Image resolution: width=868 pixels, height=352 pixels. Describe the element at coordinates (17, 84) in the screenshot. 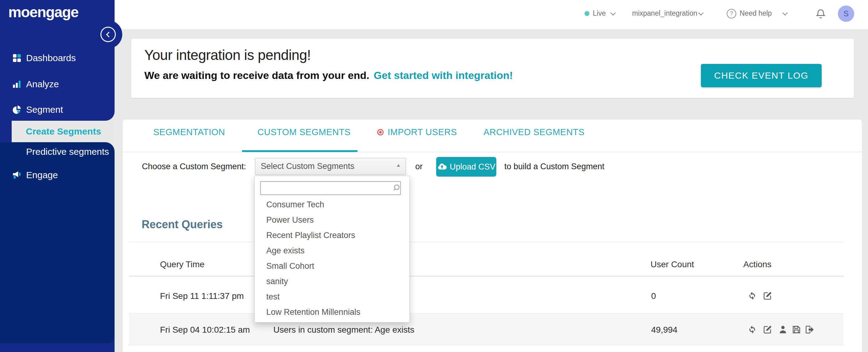

I see `bar-chart-icon` at that location.